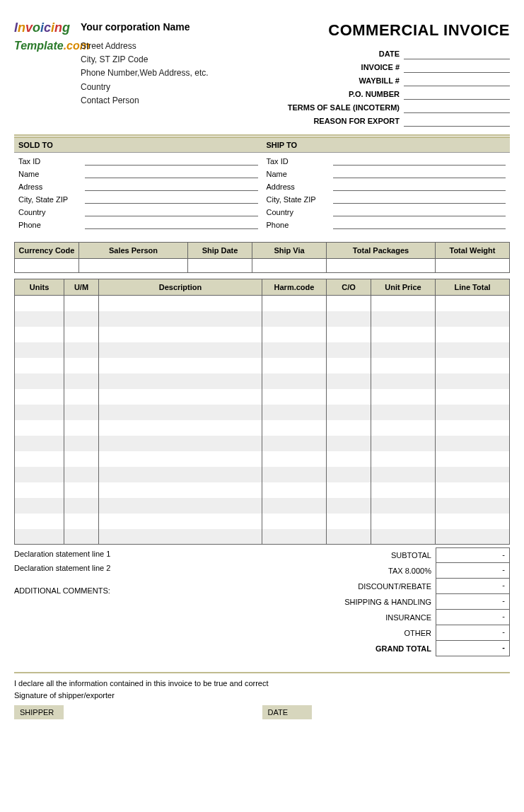  I want to click on meta-invoice-value, so click(457, 67).